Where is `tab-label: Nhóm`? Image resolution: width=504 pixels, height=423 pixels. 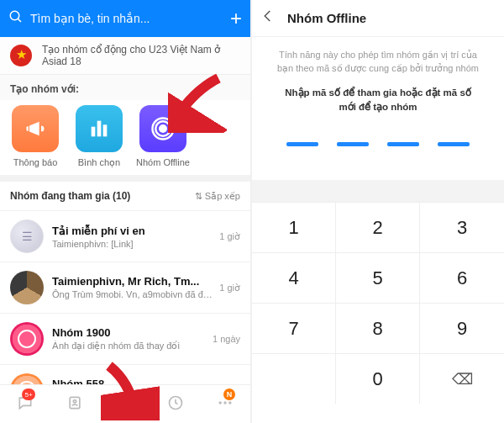
tab-label: Nhóm is located at coordinates (125, 414).